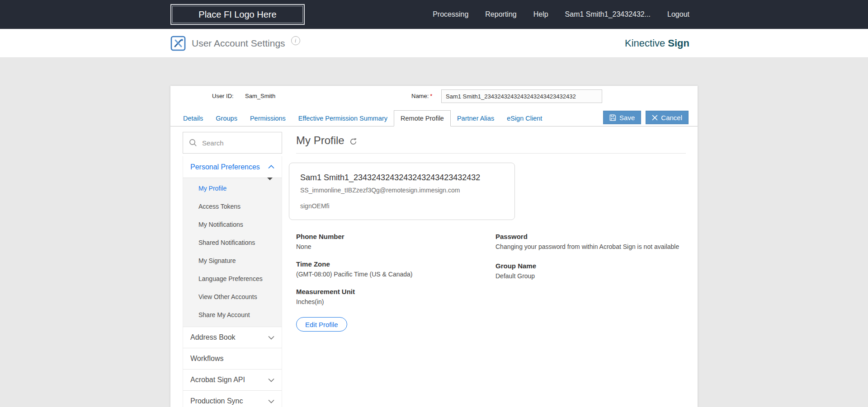 The image size is (868, 407). Describe the element at coordinates (354, 142) in the screenshot. I see `refresh-icon` at that location.